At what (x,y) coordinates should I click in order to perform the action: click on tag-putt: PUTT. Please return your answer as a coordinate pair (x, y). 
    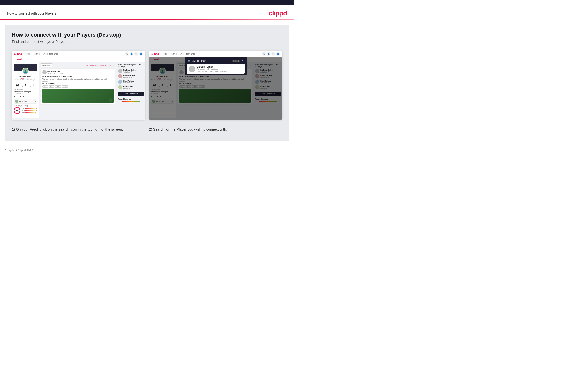
    Looking at the image, I should click on (65, 87).